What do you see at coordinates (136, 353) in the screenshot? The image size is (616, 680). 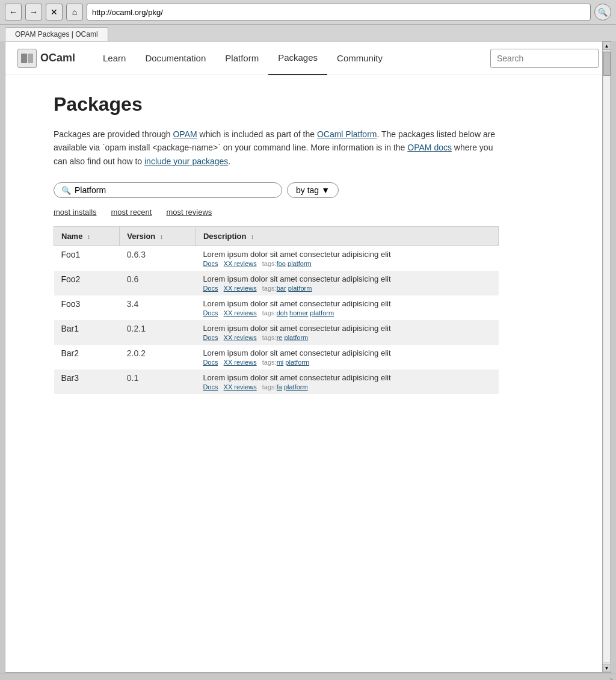 I see `pkg-version: 2.0.2` at bounding box center [136, 353].